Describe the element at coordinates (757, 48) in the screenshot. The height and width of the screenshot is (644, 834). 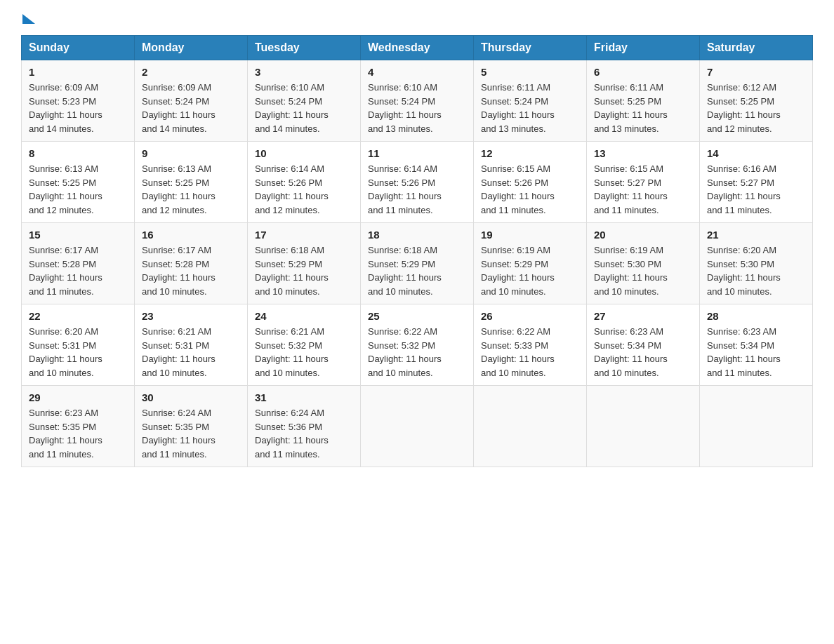
I see `calendar-day-header-saturday: Saturday` at that location.